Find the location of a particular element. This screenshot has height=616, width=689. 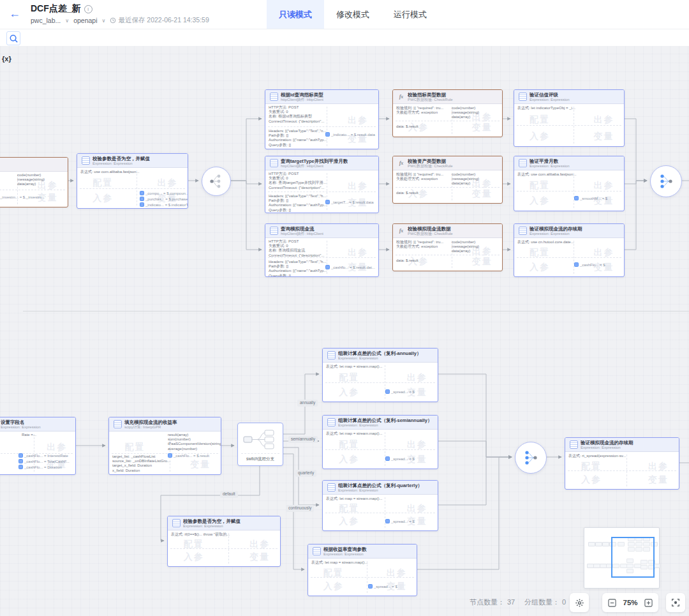

node-check-indicator-type: fx校验指标类型数据PWC数据校验: CheckRule出参入参变量校验规则: … is located at coordinates (448, 114).